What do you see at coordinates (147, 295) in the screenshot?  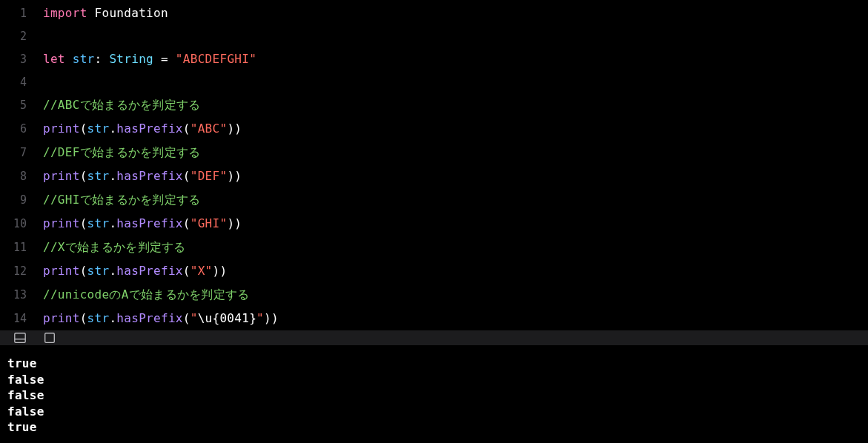 I see `code-content: //unicodeのAで始まるかを判定する` at bounding box center [147, 295].